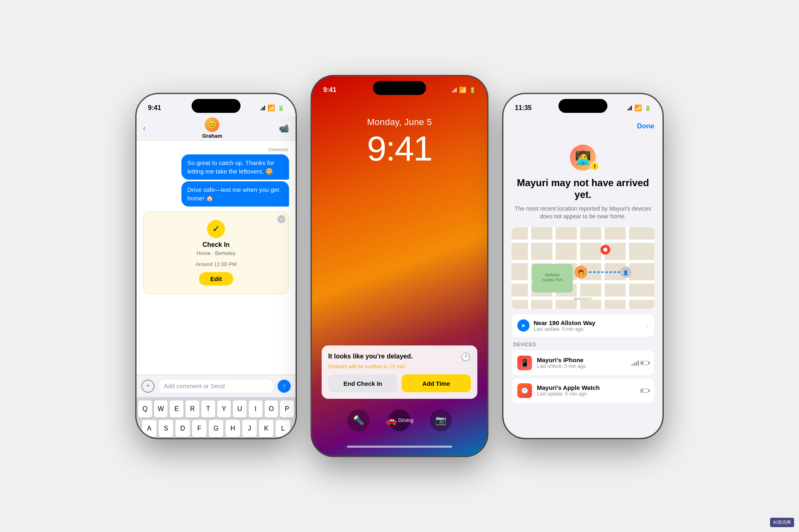 The width and height of the screenshot is (799, 532). Describe the element at coordinates (472, 90) in the screenshot. I see `battery-icon-2: 🔋` at that location.